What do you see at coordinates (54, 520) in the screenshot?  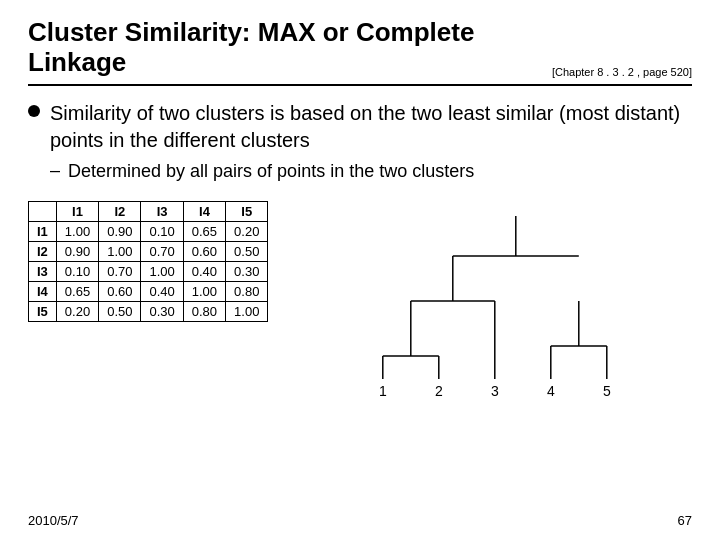 I see `footer-date: 2010/5/7` at bounding box center [54, 520].